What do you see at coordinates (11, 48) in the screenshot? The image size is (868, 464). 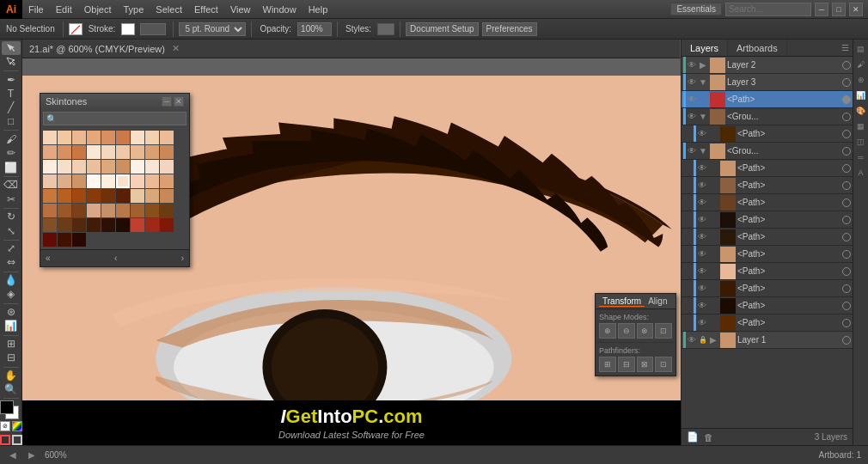 I see `selection-tool` at bounding box center [11, 48].